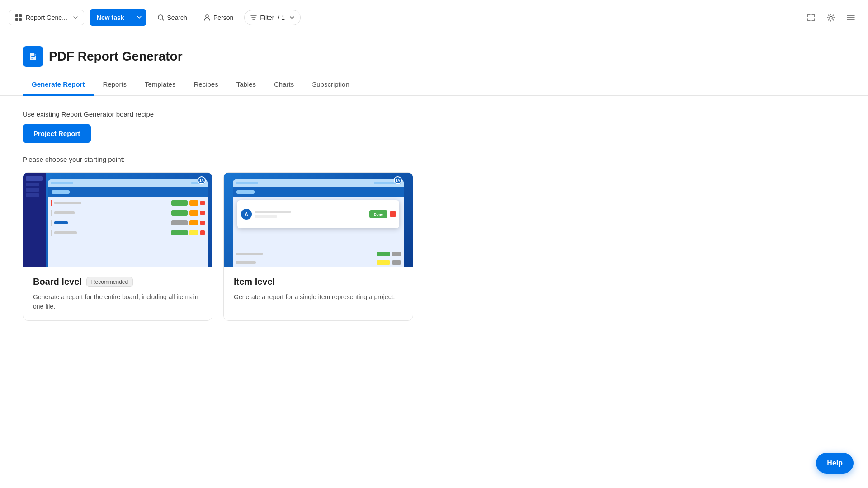 This screenshot has height=488, width=868. What do you see at coordinates (172, 18) in the screenshot?
I see `search-button: Search` at bounding box center [172, 18].